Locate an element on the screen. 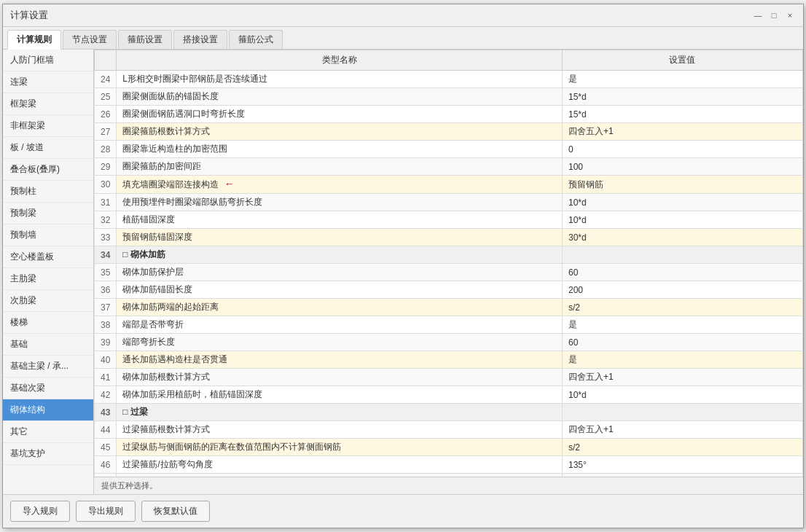  close-button: × is located at coordinates (790, 15).